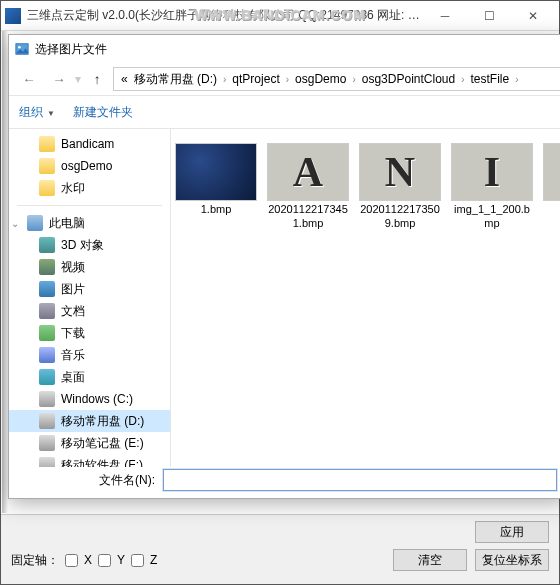 The height and width of the screenshot is (585, 560). Describe the element at coordinates (90, 333) in the screenshot. I see `tree-item: 下载` at that location.